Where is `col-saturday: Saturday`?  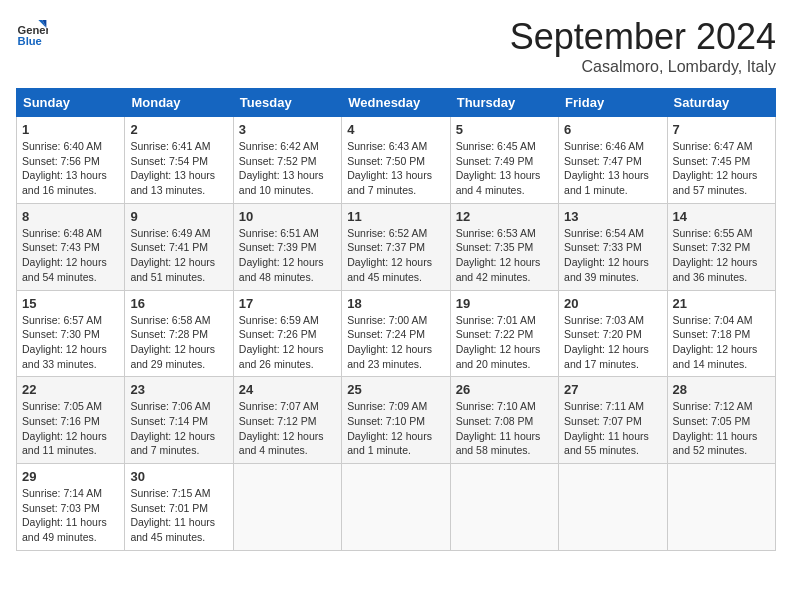
col-saturday: Saturday is located at coordinates (721, 103).